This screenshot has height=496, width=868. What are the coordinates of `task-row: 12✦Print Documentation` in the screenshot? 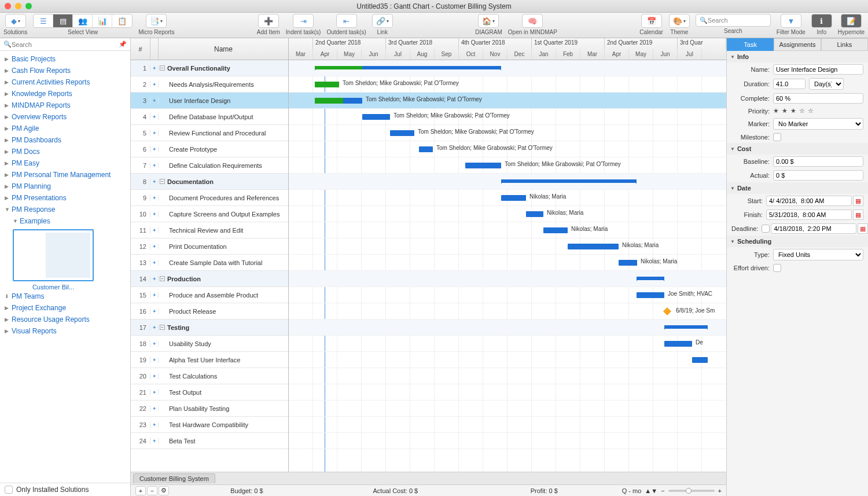 It's located at (209, 247).